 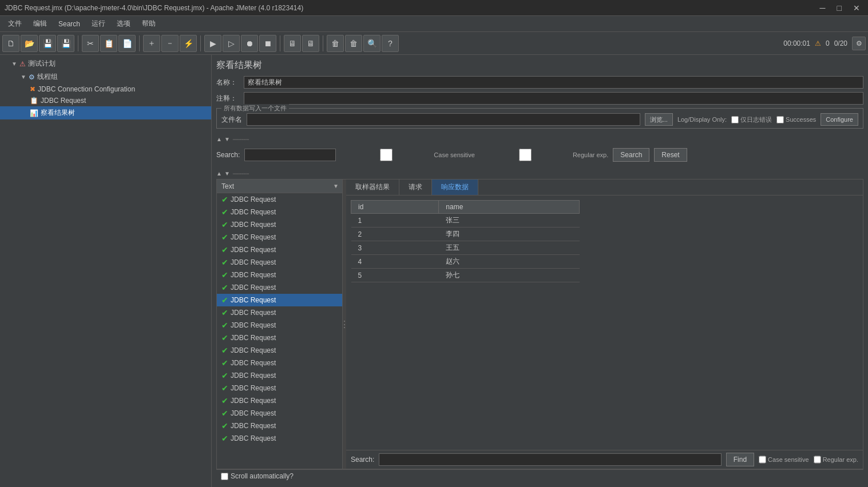 I want to click on search-toolbar-button: 🔍, so click(x=372, y=43).